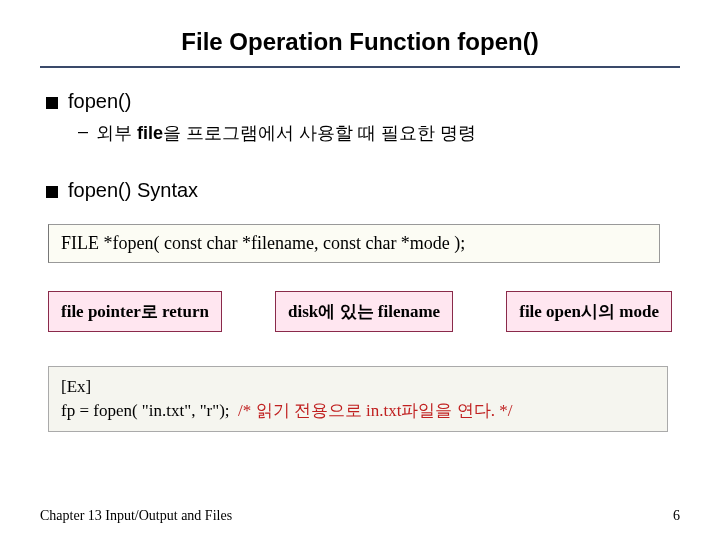 This screenshot has width=720, height=540. Describe the element at coordinates (379, 133) in the screenshot. I see `bullet-level2: – 외부 file을 프로그램에서 사용할 때 필요한 명령` at that location.